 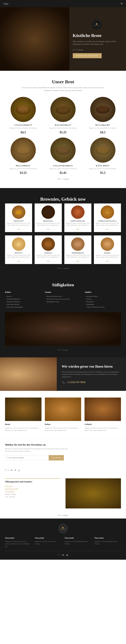 I want to click on sweets-item: Bananenbrot, so click(x=103, y=302).